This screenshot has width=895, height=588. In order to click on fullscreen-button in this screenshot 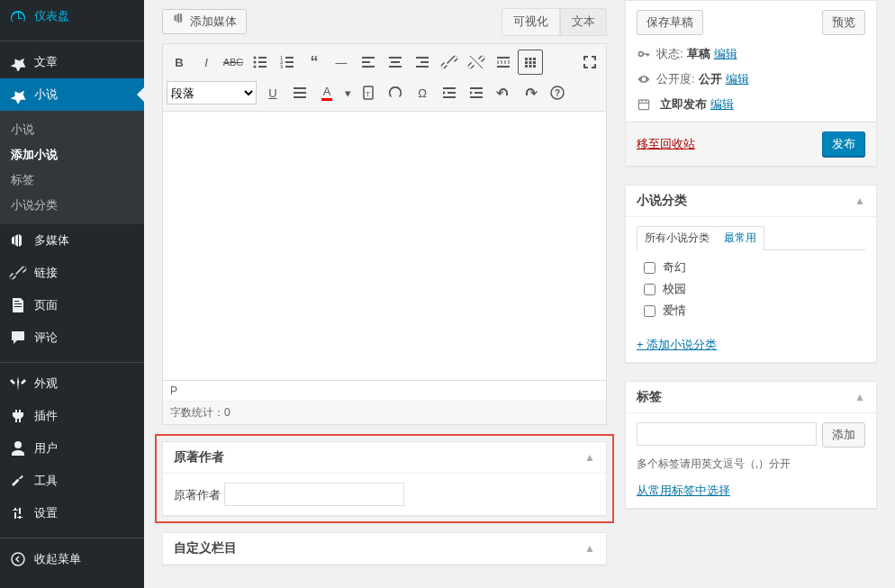, I will do `click(590, 62)`.